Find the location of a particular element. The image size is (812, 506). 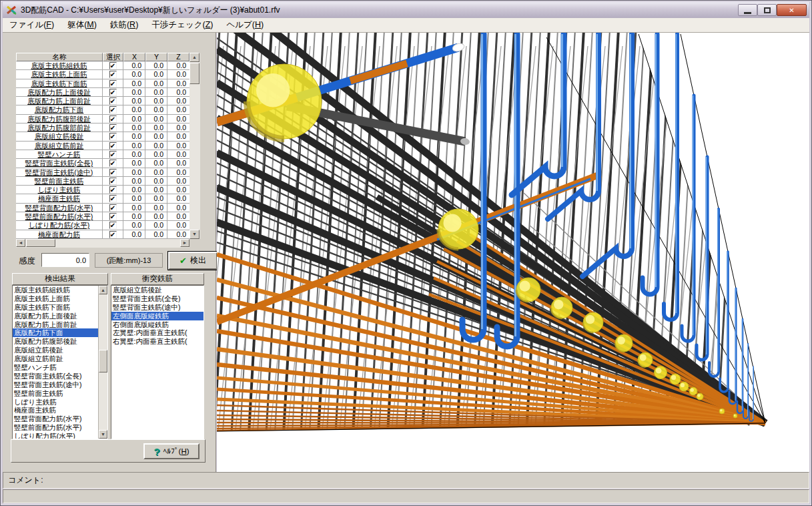

rebar-name-cell: 底版主鉄筋上面筋 is located at coordinates (59, 75).